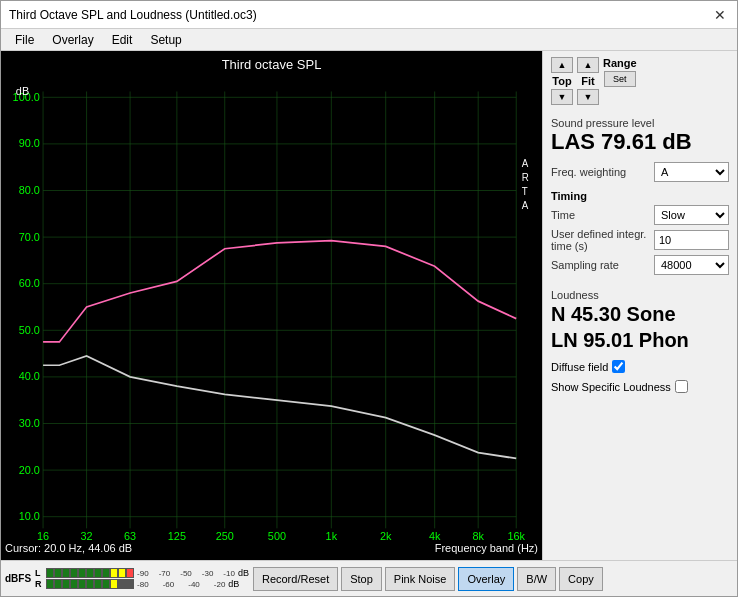 Image resolution: width=738 pixels, height=597 pixels. What do you see at coordinates (640, 196) in the screenshot?
I see `timing-title: Timing` at bounding box center [640, 196].